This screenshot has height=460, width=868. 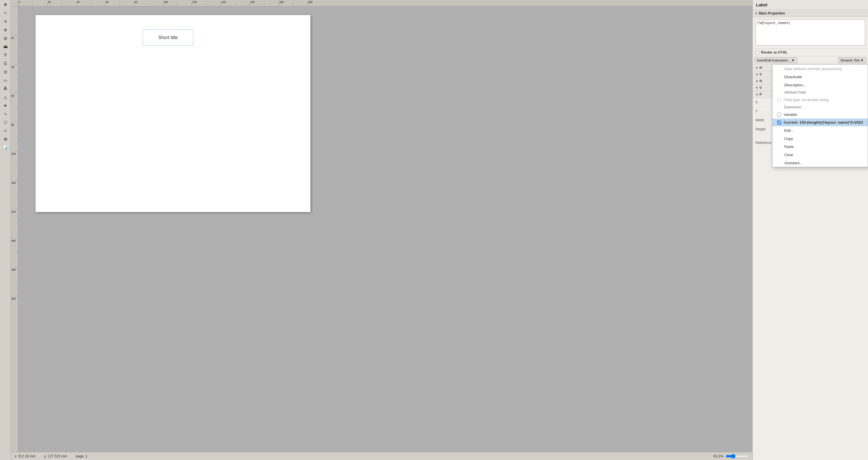 I want to click on panel-scroll: ▼ Main Properties [%@layout_name%] Rende…, so click(x=810, y=235).